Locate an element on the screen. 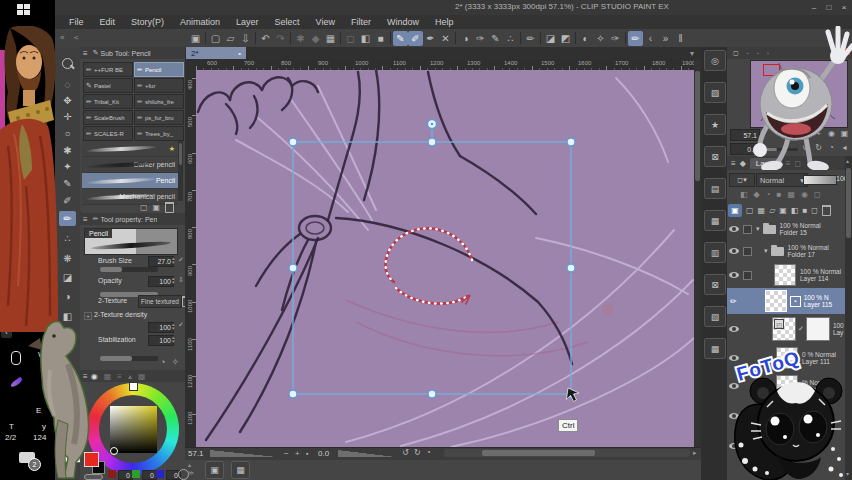 The width and height of the screenshot is (852, 480). subtool-brush-button: ✏SCALES-R is located at coordinates (108, 134).